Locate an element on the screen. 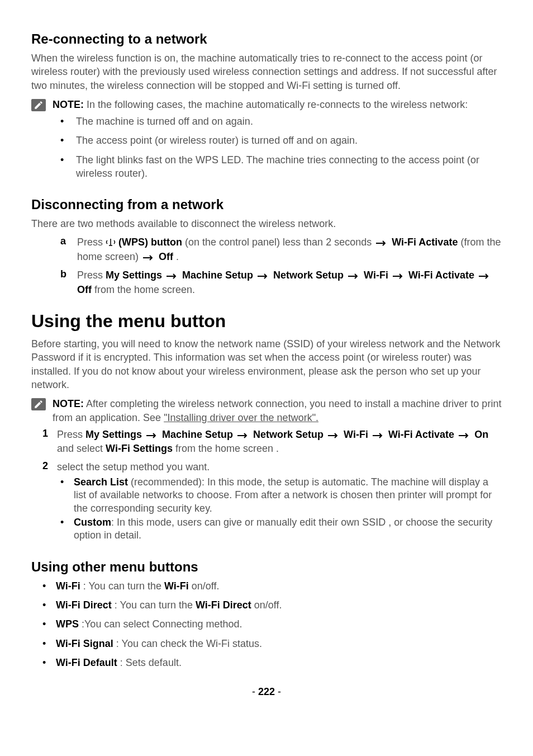 This screenshot has width=533, height=756. text-segment: from the home screen . is located at coordinates (226, 448).